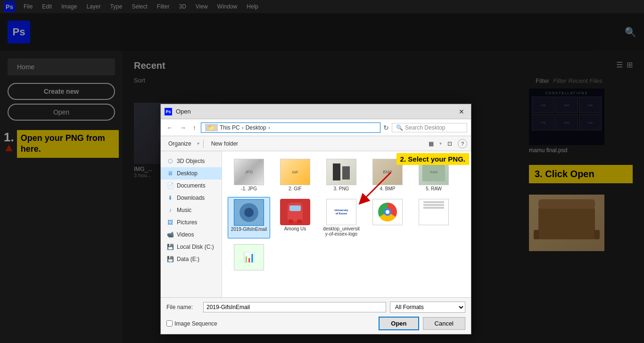 This screenshot has width=644, height=343. What do you see at coordinates (191, 222) in the screenshot?
I see `nav-pictures: 🖼 Pictures` at bounding box center [191, 222].